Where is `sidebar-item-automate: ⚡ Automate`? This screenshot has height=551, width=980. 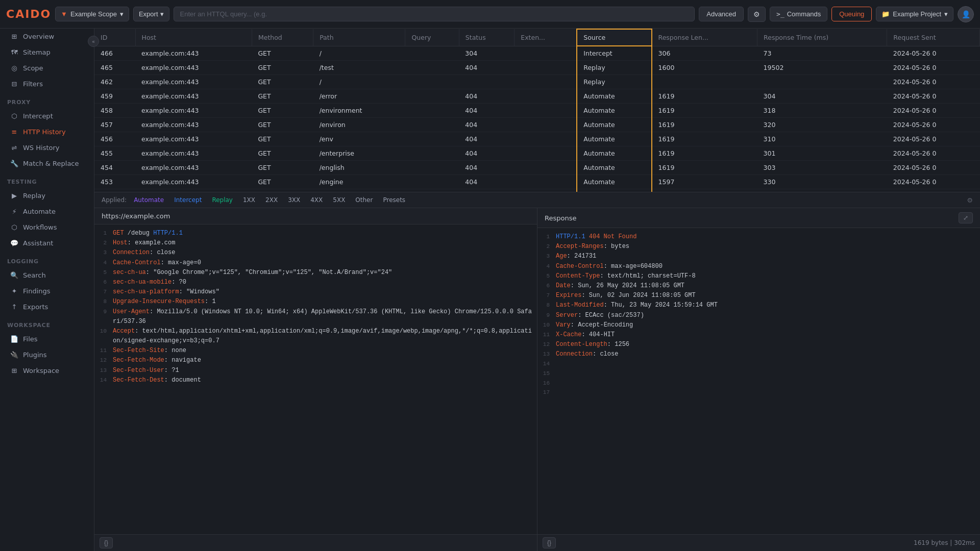
sidebar-item-automate: ⚡ Automate is located at coordinates (47, 211).